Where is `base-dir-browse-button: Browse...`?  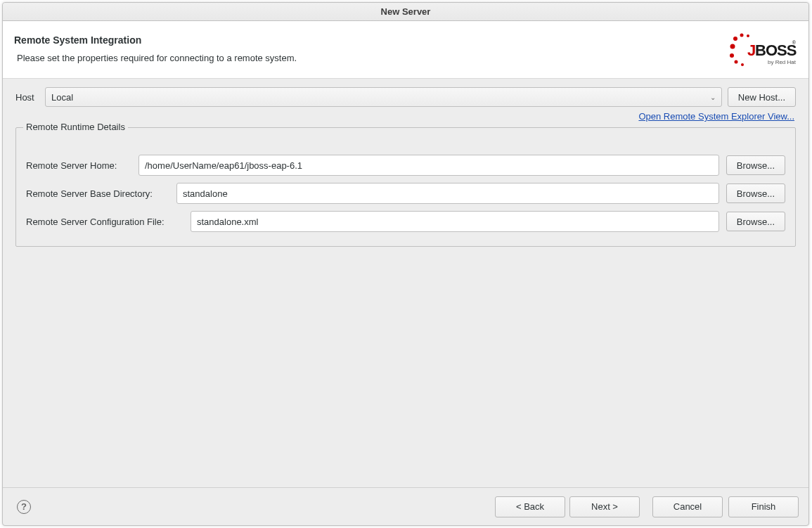
base-dir-browse-button: Browse... is located at coordinates (756, 193).